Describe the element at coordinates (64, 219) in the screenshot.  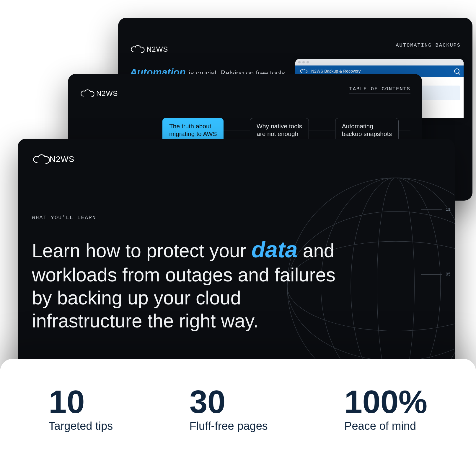
I see `section-label: WHAT YOU'LL LEARN` at that location.